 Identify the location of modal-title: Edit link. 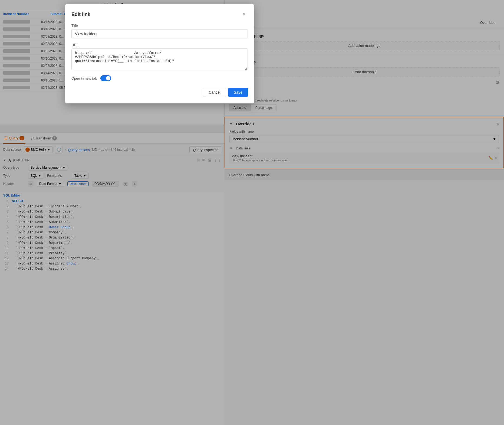
(81, 15).